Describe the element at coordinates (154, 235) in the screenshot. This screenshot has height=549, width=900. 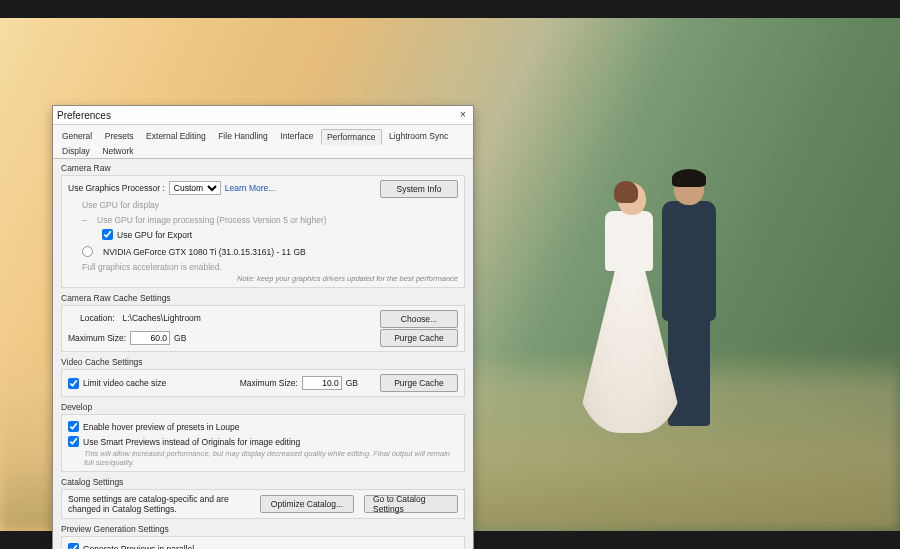
I see `gpu-export-label: Use GPU for Export` at that location.